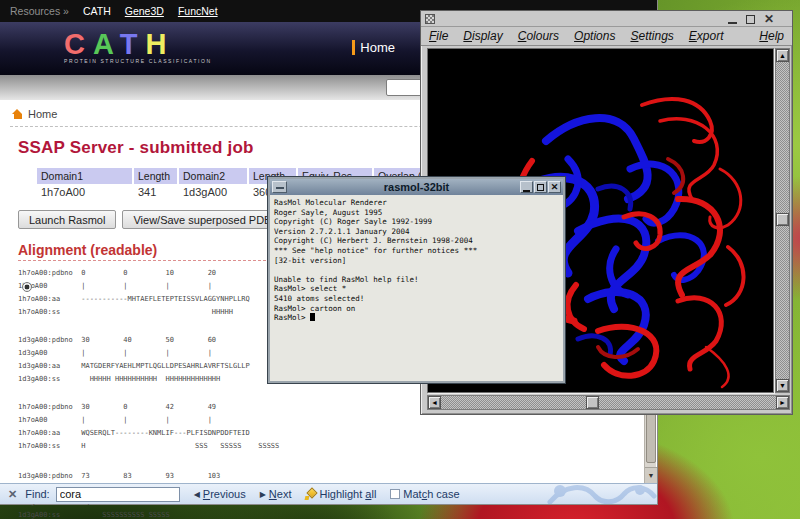  What do you see at coordinates (424, 494) in the screenshot?
I see `match-case-checkbox: Match case` at bounding box center [424, 494].